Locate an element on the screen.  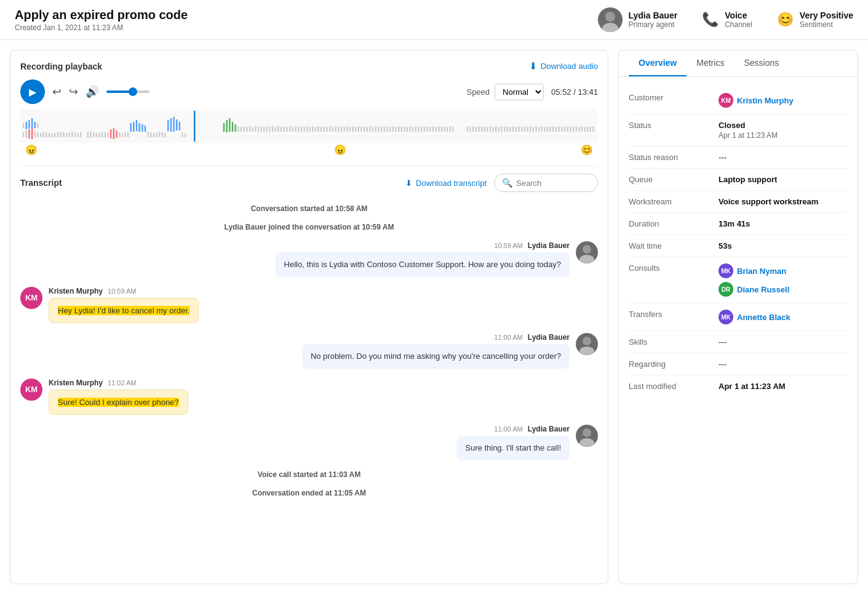
channel-label: Channel is located at coordinates (738, 25).